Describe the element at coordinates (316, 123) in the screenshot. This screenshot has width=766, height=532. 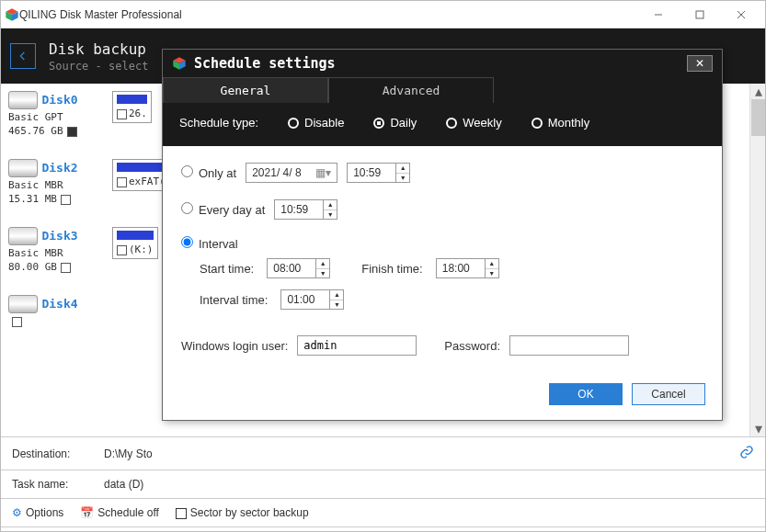
I see `radio-disable: Disable` at that location.